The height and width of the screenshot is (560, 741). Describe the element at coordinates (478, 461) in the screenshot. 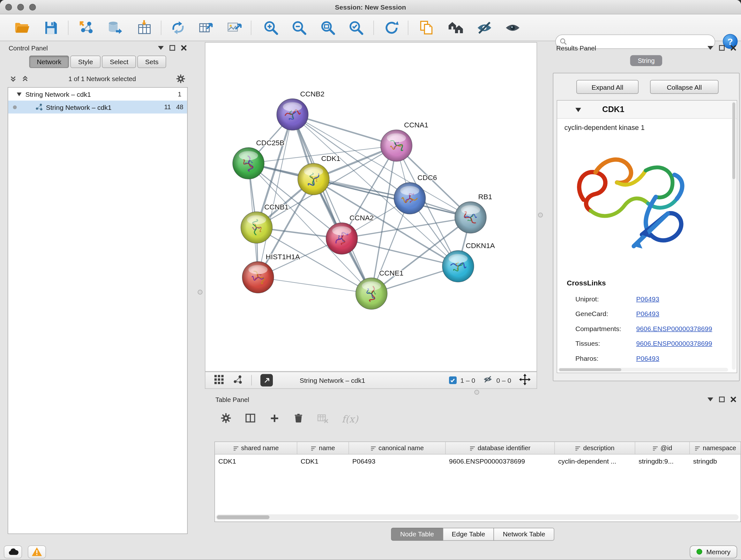

I see `table-row: CDK1CDK1P064939606.ENSP00000378699cyclin…` at that location.